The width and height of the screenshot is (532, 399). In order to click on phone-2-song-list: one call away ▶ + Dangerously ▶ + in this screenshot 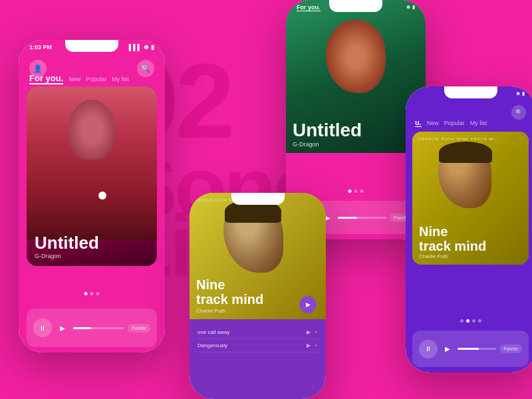, I will do `click(258, 339)`.